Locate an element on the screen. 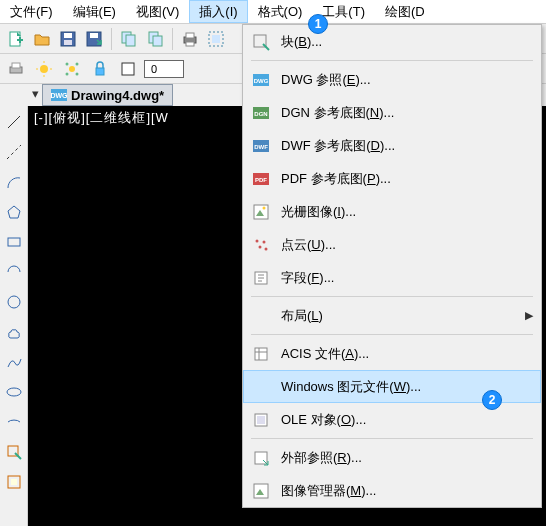 The width and height of the screenshot is (546, 526). menu-item-field: 字段(F)... is located at coordinates (392, 278).